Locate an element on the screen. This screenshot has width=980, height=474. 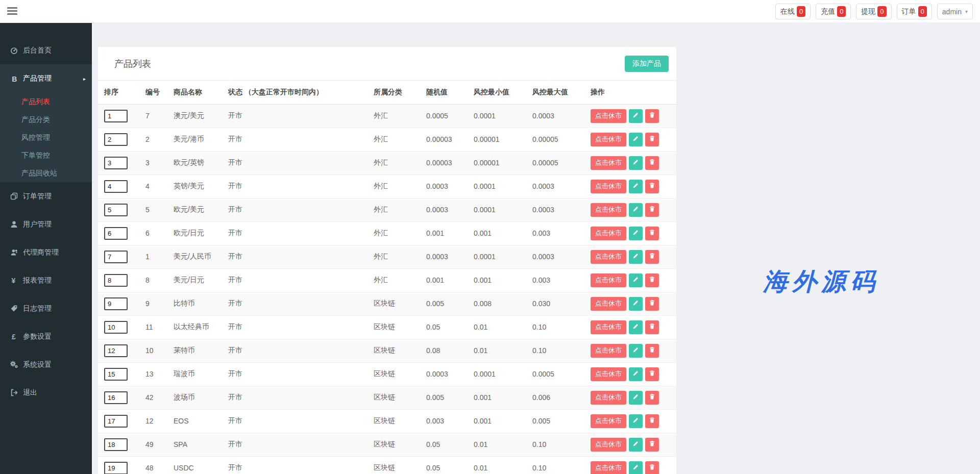
sidebar-item-system: 系统设置 is located at coordinates (46, 364).